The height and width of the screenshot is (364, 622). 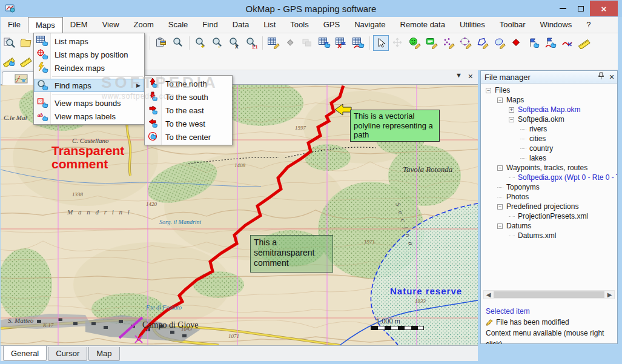 I want to click on tree-item-waypoints-tracks-routes: −Waypoints, tracks, routes, so click(x=549, y=168).